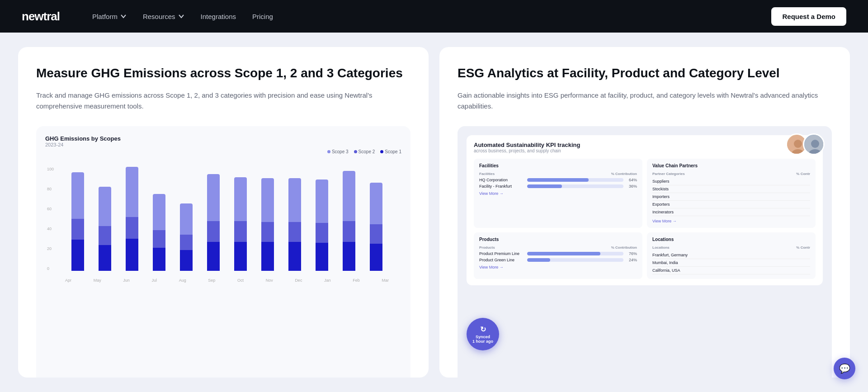  What do you see at coordinates (263, 16) in the screenshot?
I see `nav-pricing-label: Pricing` at bounding box center [263, 16].